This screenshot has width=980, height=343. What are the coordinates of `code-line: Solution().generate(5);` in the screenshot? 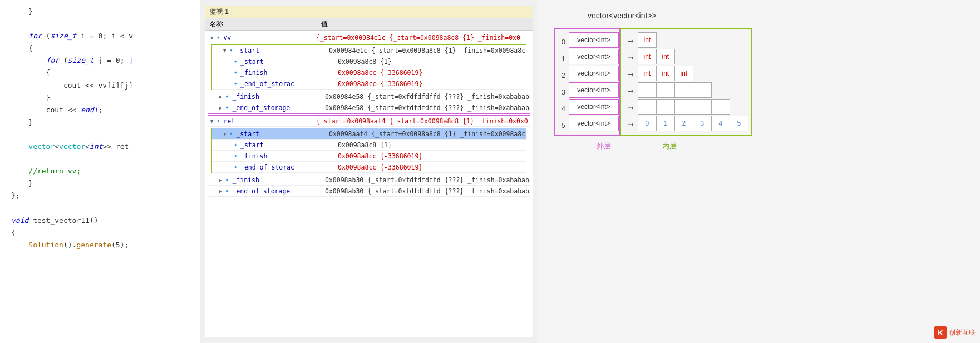 It's located at (106, 245).